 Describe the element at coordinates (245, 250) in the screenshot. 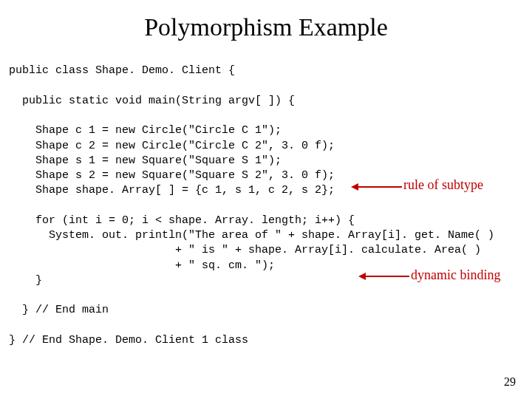

I see `code-line: + " is " + shape. Array[i]. calculate. A…` at that location.